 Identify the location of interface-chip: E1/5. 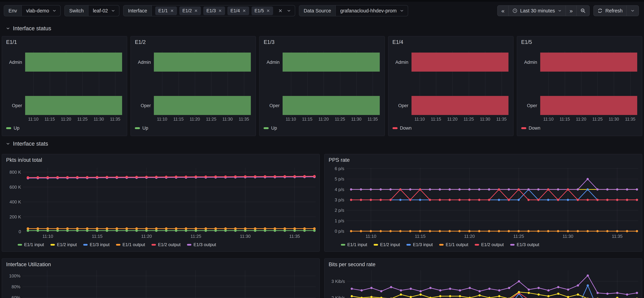
(262, 11).